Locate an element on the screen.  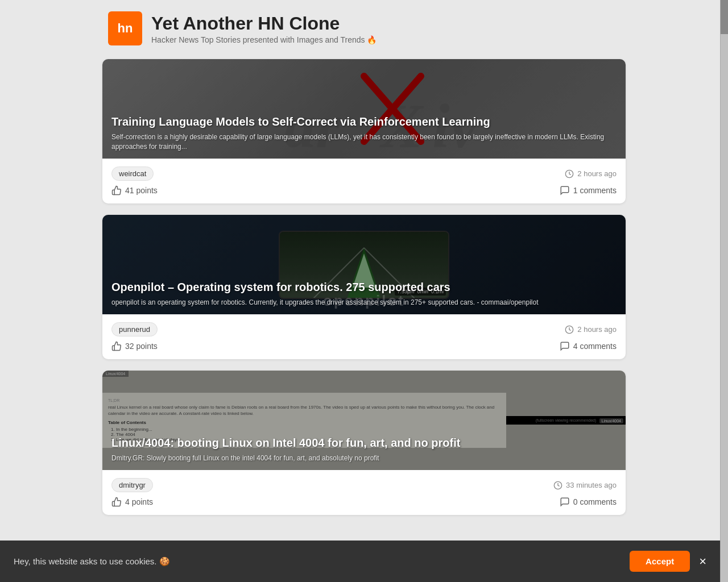
card-image-3: TL;DR real Linux kernel on a real board … is located at coordinates (364, 421).